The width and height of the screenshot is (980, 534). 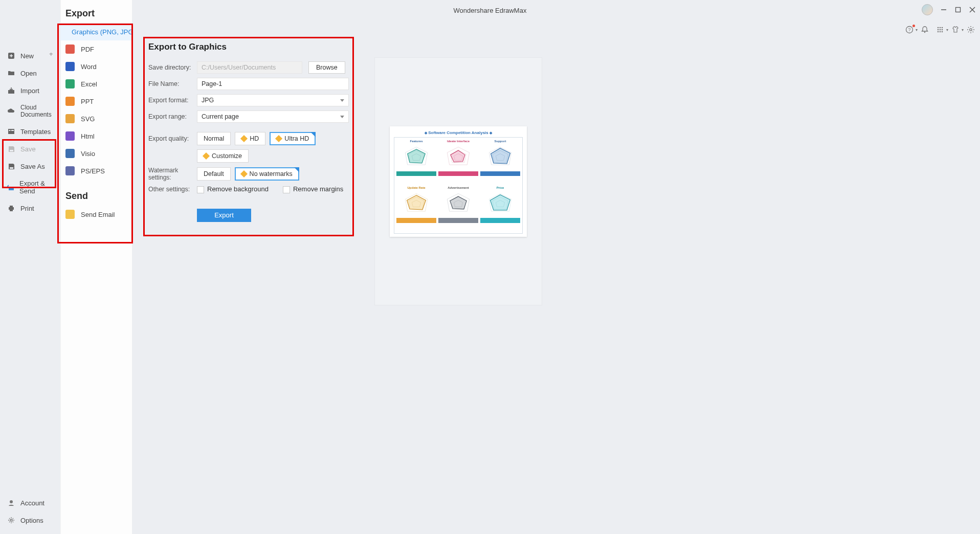 What do you see at coordinates (96, 49) in the screenshot?
I see `format-item-pdf: PDF` at bounding box center [96, 49].